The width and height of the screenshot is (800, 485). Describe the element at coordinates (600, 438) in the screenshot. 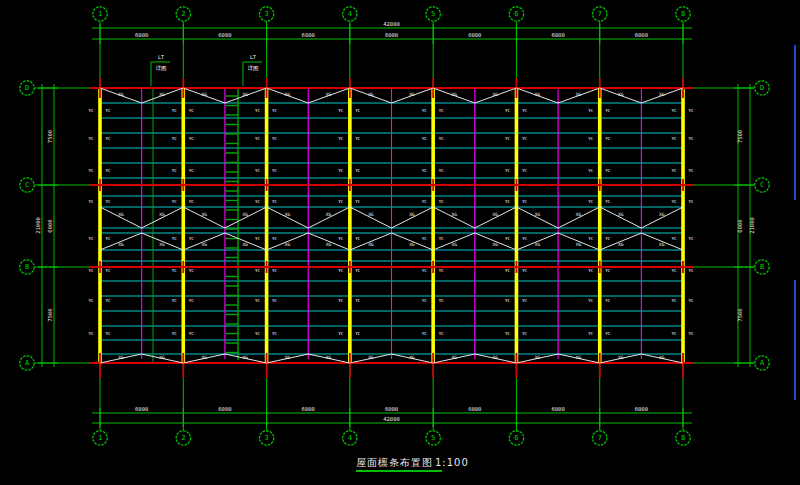

I see `axis-bubble-label: 7` at that location.